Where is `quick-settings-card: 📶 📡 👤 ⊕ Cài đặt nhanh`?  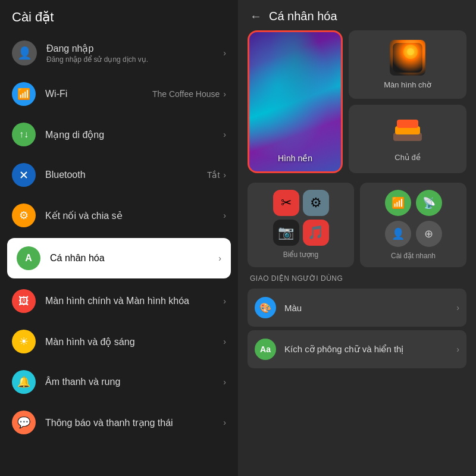
quick-settings-card: 📶 📡 👤 ⊕ Cài đặt nhanh is located at coordinates (413, 225).